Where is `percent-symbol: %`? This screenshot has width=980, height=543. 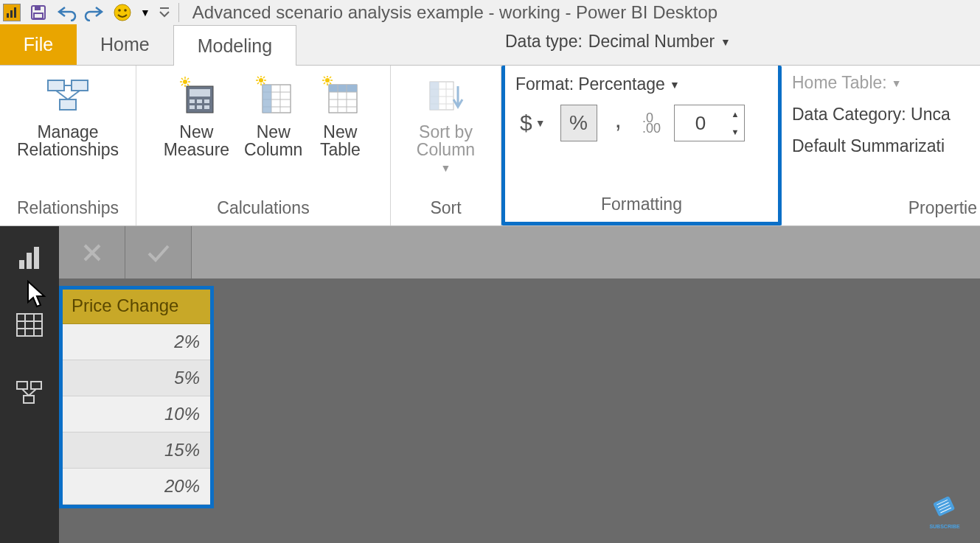
percent-symbol: % is located at coordinates (578, 123).